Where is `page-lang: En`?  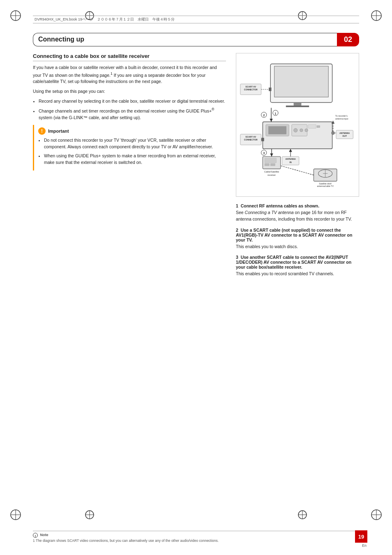
page-lang: En is located at coordinates (364, 546).